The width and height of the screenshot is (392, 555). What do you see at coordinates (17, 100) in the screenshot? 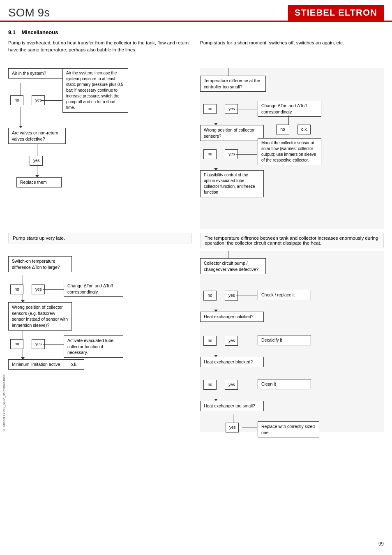
I see `btn-no-1: no` at bounding box center [17, 100].